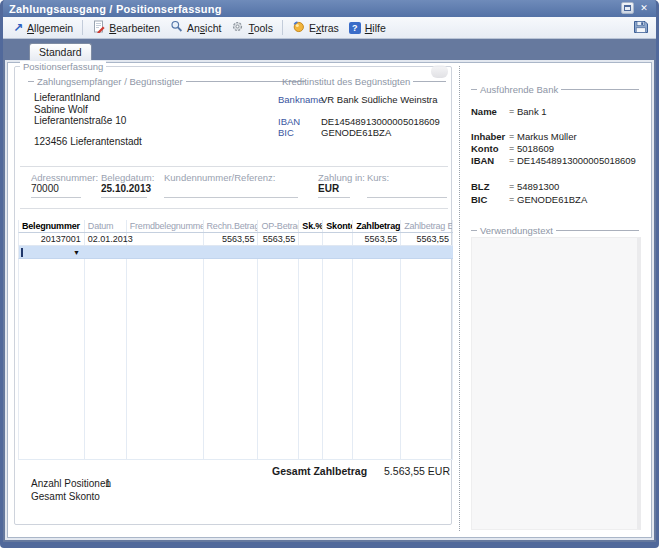 Image resolution: width=659 pixels, height=548 pixels. I want to click on gesamt-skonto-label: Gesamt Skonto, so click(66, 496).